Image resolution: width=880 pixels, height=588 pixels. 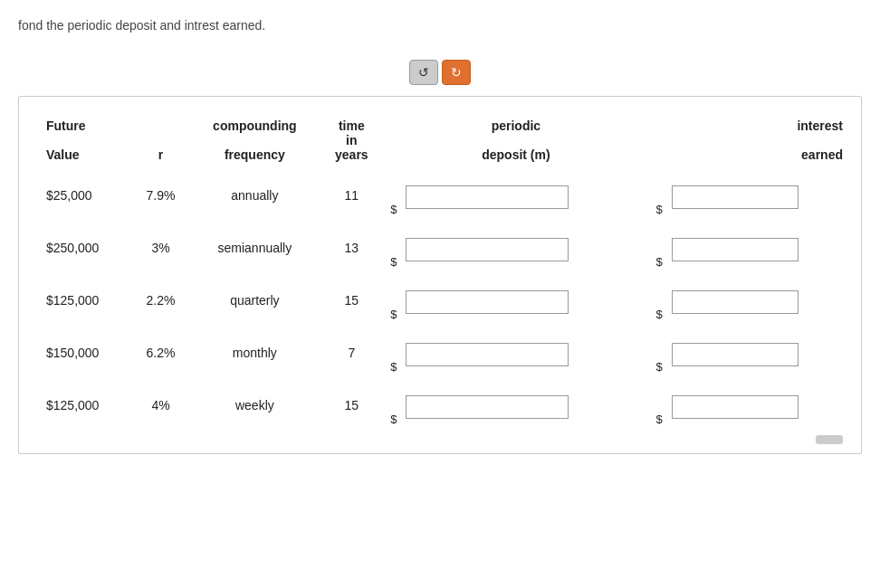 What do you see at coordinates (391, 353) in the screenshot?
I see `cell-deposit-dollar-3: $` at bounding box center [391, 353].